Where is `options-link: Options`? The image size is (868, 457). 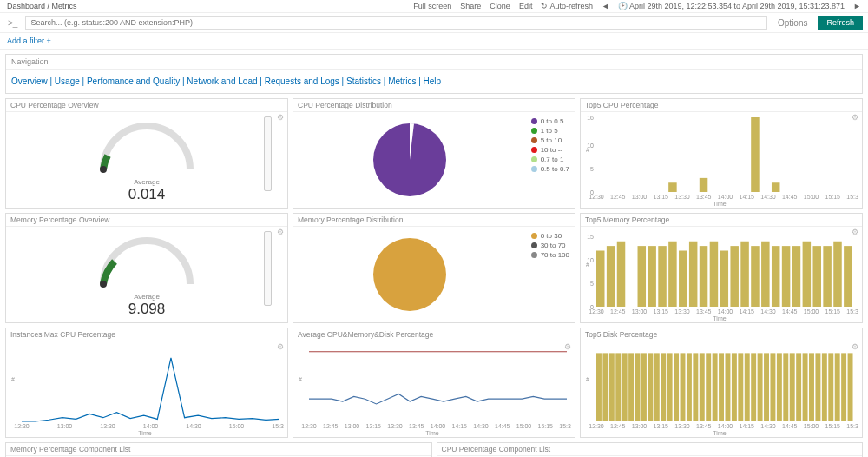 options-link: Options is located at coordinates (792, 23).